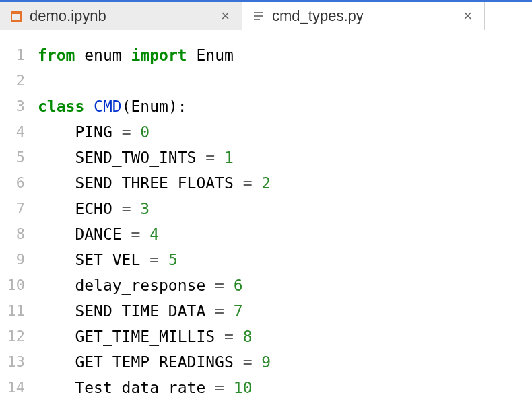 The width and height of the screenshot is (532, 393). I want to click on code-line: ECHO = 3, so click(285, 209).